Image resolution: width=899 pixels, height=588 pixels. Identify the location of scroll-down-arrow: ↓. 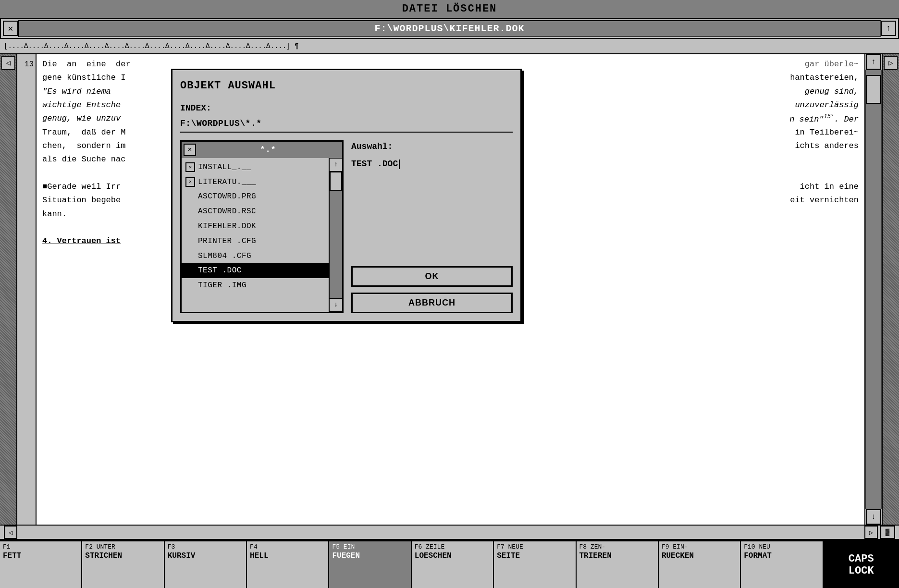
(874, 517).